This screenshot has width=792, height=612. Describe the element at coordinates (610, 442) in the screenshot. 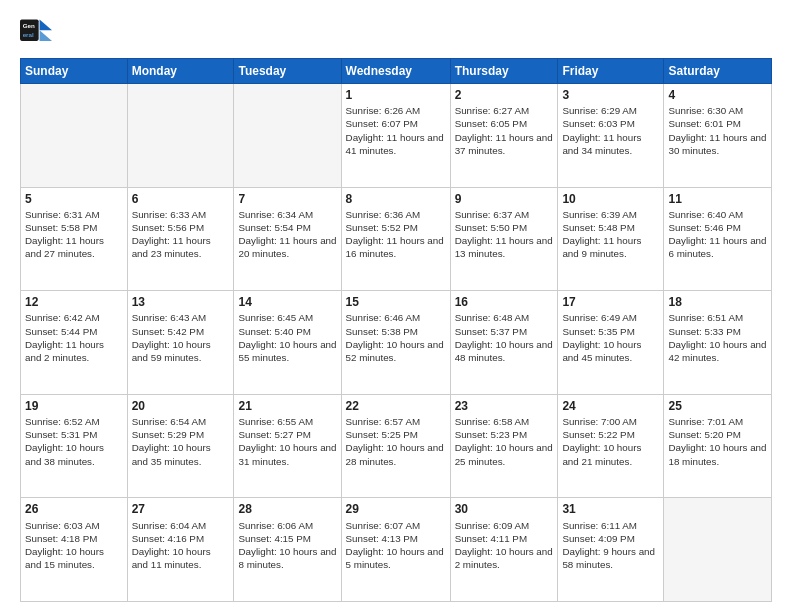

I see `day-info: Sunrise: 7:00 AM Sunset: 5:22 PM Dayligh…` at that location.